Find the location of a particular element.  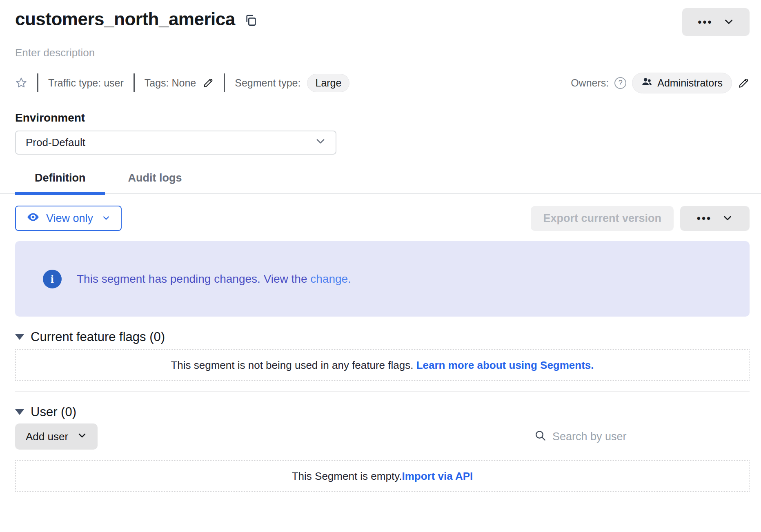

add-user-button: Add user is located at coordinates (56, 437).